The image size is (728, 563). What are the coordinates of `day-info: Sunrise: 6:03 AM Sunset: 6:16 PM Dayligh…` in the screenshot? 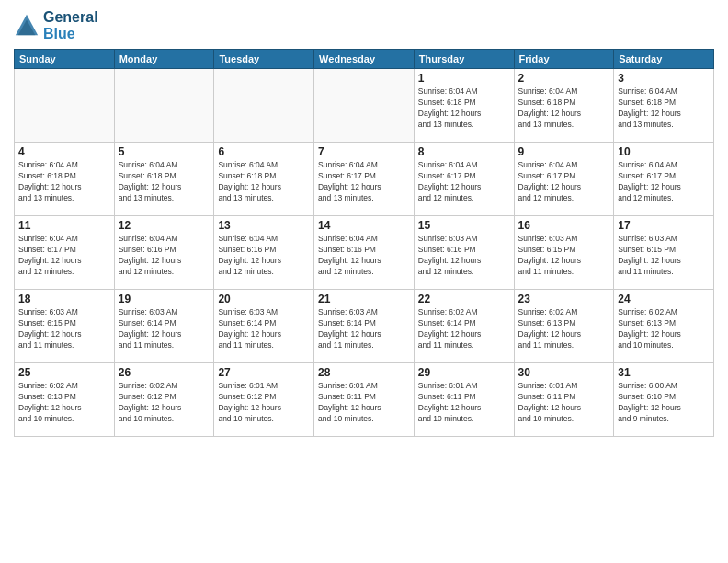 It's located at (464, 256).